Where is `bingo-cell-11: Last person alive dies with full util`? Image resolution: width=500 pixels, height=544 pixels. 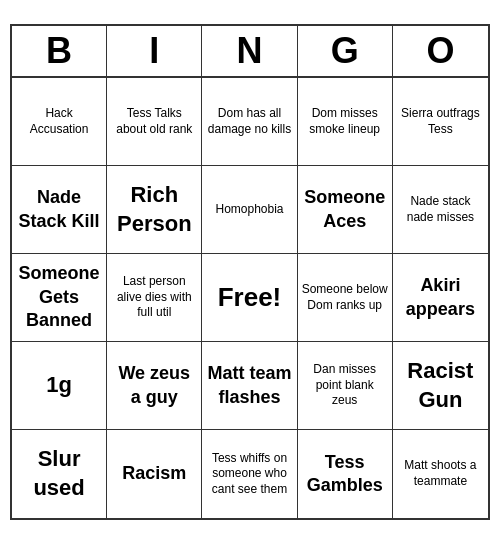
bingo-cell-11: Last person alive dies with full util is located at coordinates (154, 298).